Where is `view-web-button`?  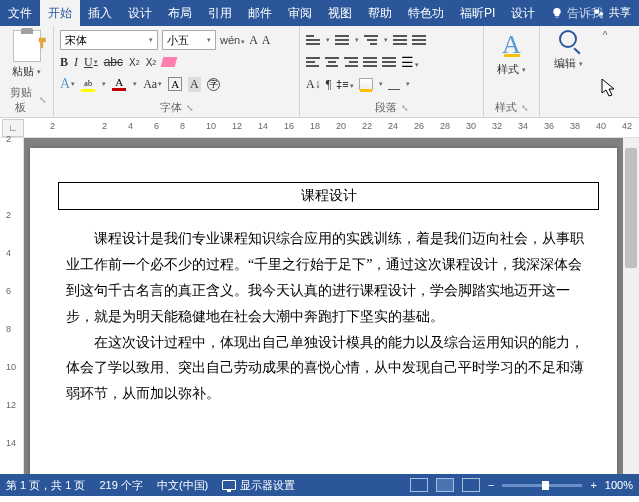 view-web-button is located at coordinates (471, 485).